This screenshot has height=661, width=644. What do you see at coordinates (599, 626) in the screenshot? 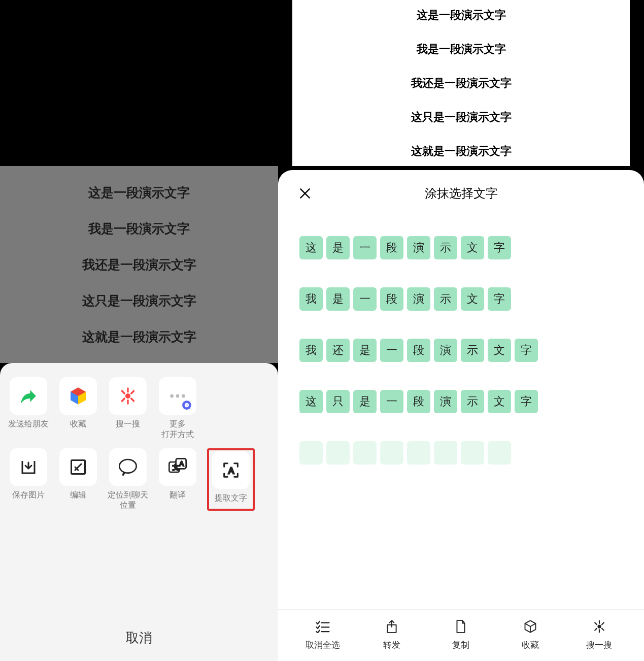
I see `spark-outline-icon` at bounding box center [599, 626].